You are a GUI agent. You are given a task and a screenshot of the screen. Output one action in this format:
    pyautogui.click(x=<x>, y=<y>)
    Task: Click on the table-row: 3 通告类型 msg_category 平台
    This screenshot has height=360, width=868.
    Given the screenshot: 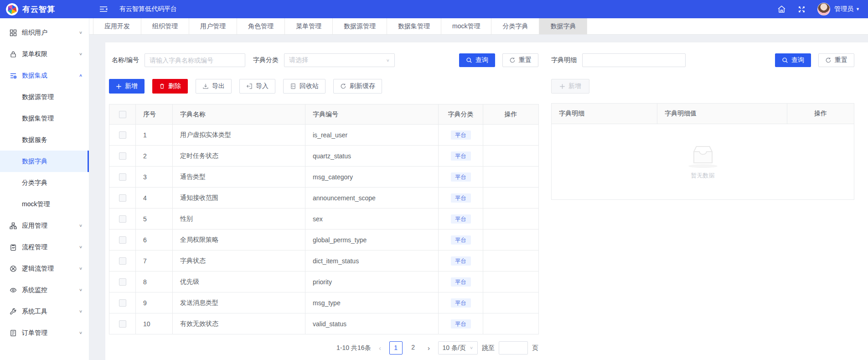 What is the action you would take?
    pyautogui.click(x=324, y=177)
    